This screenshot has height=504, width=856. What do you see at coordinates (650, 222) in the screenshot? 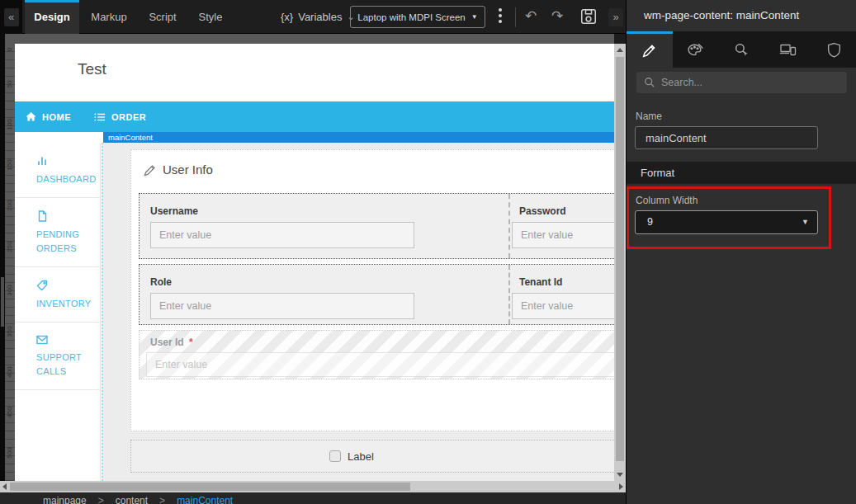
I see `column-width-value: 9` at bounding box center [650, 222].